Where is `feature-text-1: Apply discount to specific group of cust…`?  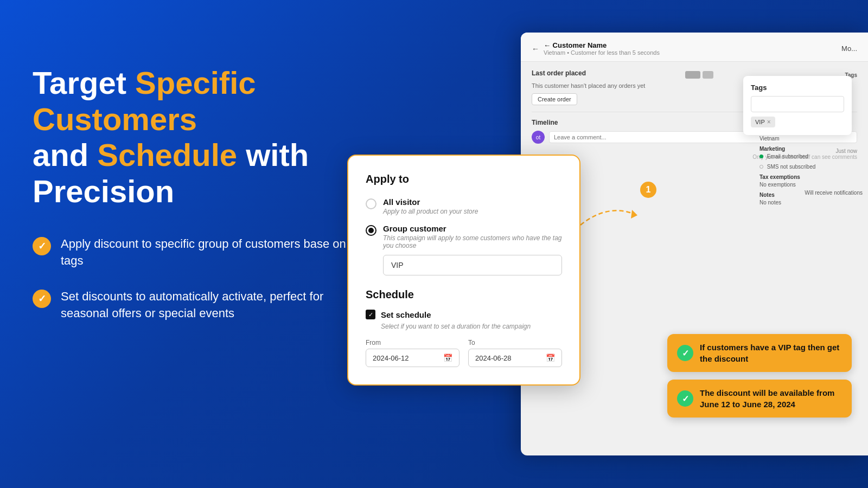
feature-text-1: Apply discount to specific group of cust… is located at coordinates (215, 253).